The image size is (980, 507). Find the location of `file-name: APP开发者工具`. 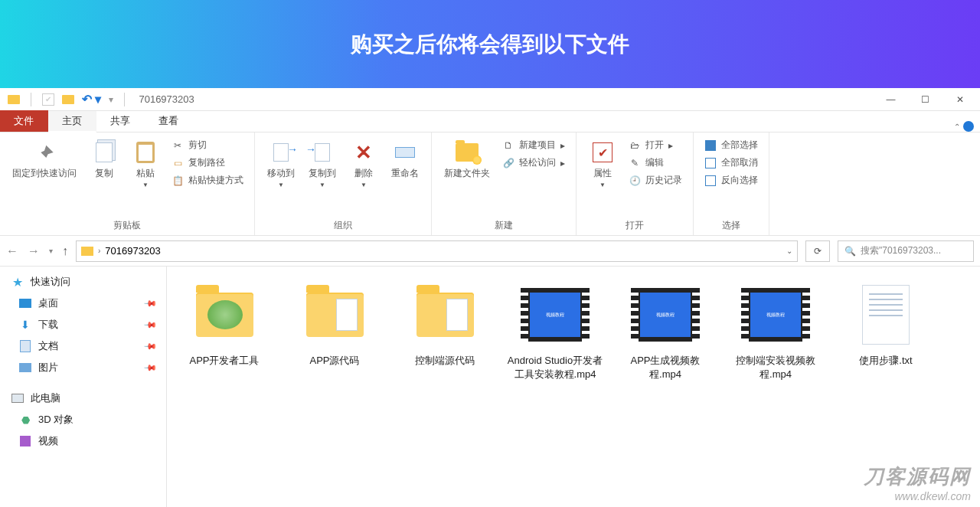

file-name: APP开发者工具 is located at coordinates (224, 361).